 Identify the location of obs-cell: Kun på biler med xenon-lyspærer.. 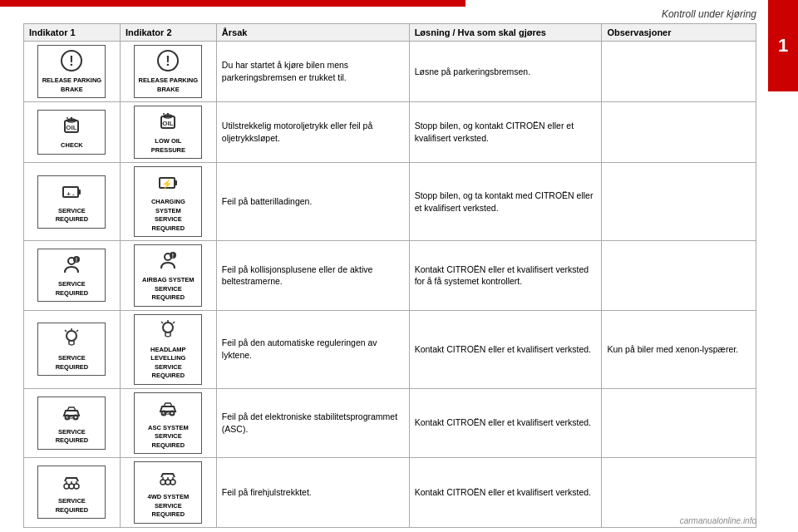
(679, 349).